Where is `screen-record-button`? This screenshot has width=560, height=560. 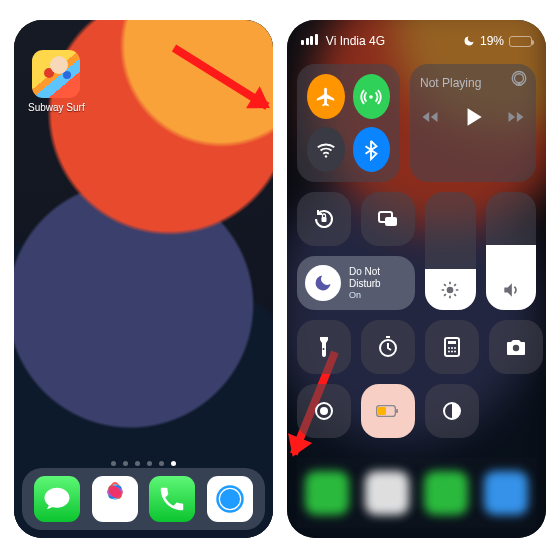
screen-record-button is located at coordinates (324, 411).